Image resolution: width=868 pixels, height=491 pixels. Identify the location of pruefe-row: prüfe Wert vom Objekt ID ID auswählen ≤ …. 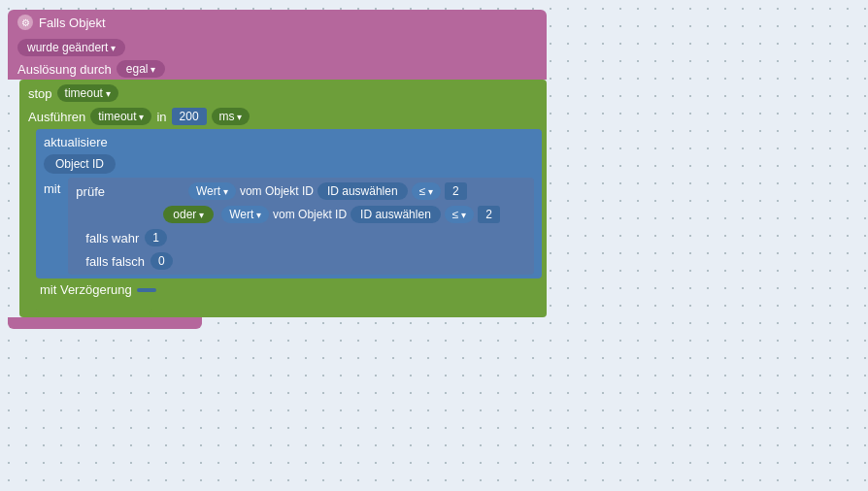
(301, 191).